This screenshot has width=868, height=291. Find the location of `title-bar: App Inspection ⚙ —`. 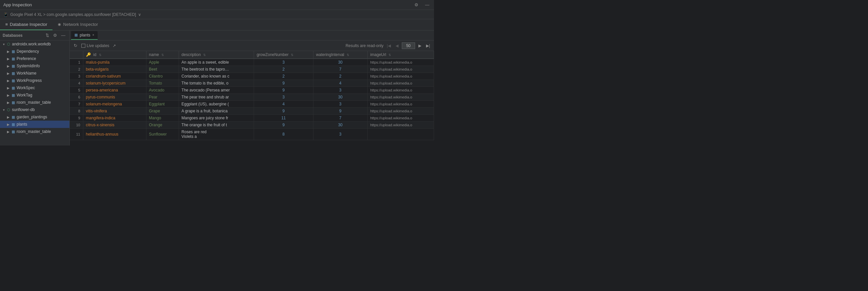

title-bar: App Inspection ⚙ — is located at coordinates (217, 5).